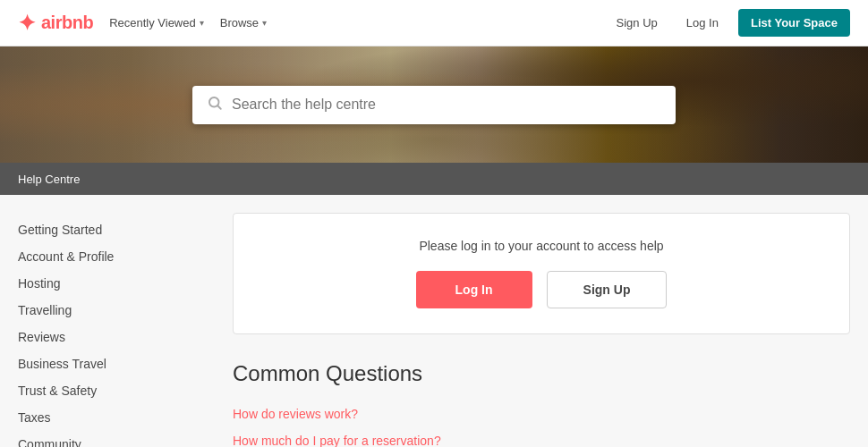 The height and width of the screenshot is (447, 868). What do you see at coordinates (215, 105) in the screenshot?
I see `search-icon` at bounding box center [215, 105].